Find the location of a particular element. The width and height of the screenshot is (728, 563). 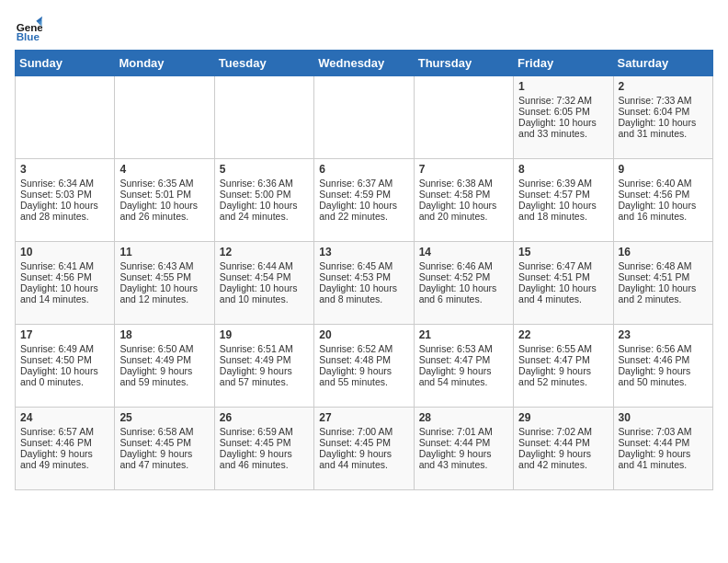

sunrise-text: Sunrise: 6:57 AM is located at coordinates (57, 431).